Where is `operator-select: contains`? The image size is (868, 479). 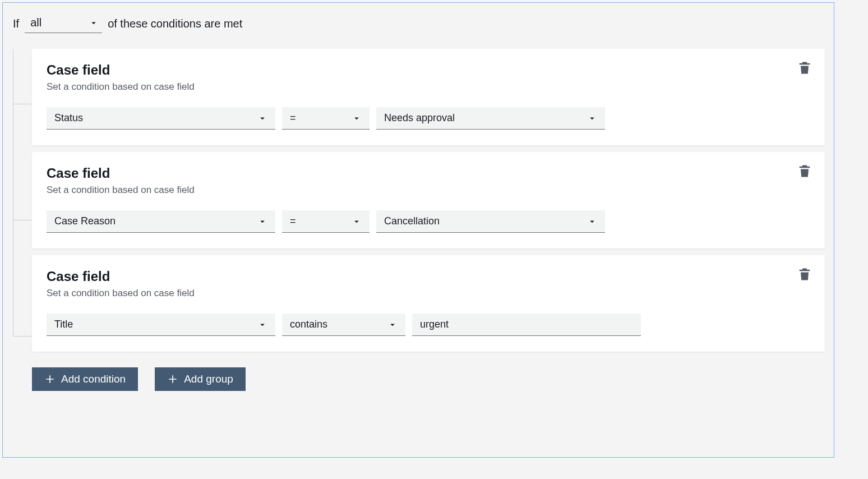 operator-select: contains is located at coordinates (344, 325).